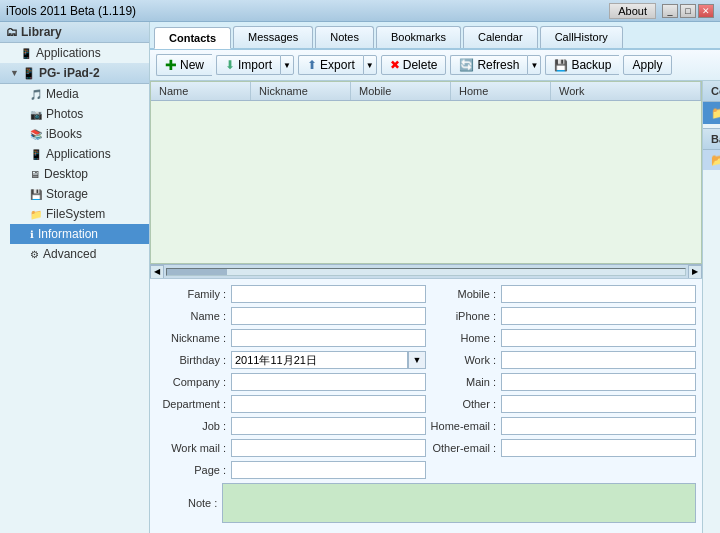 The height and width of the screenshot is (533, 720). I want to click on sidebar-item-desktop: 🖥 Desktop, so click(80, 174).